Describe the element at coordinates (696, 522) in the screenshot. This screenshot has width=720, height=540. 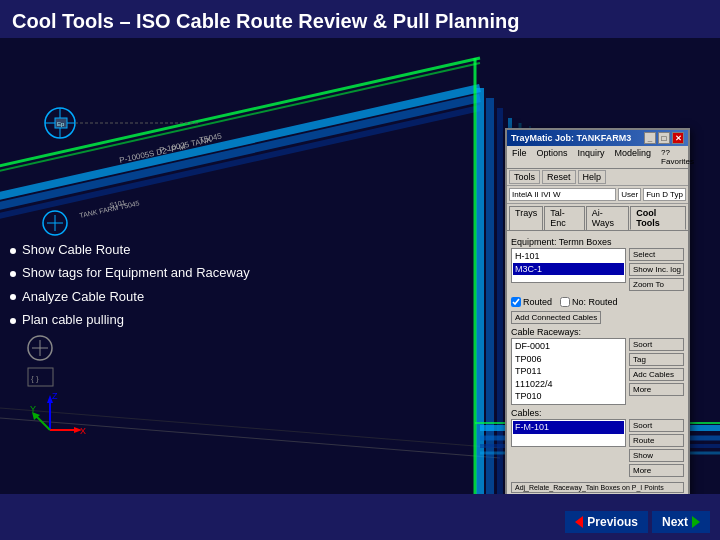
I see `next-arrow-icon` at that location.